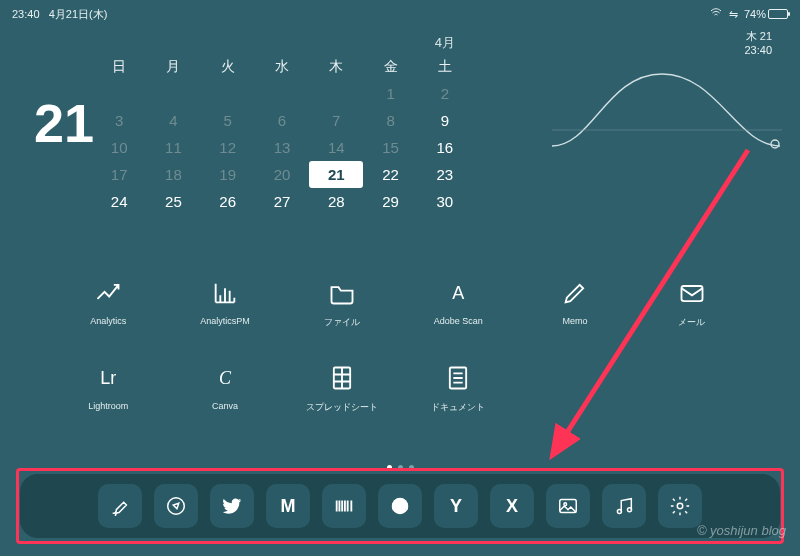 The width and height of the screenshot is (800, 556). What do you see at coordinates (26, 14) in the screenshot?
I see `status-time: 23:40` at bounding box center [26, 14].